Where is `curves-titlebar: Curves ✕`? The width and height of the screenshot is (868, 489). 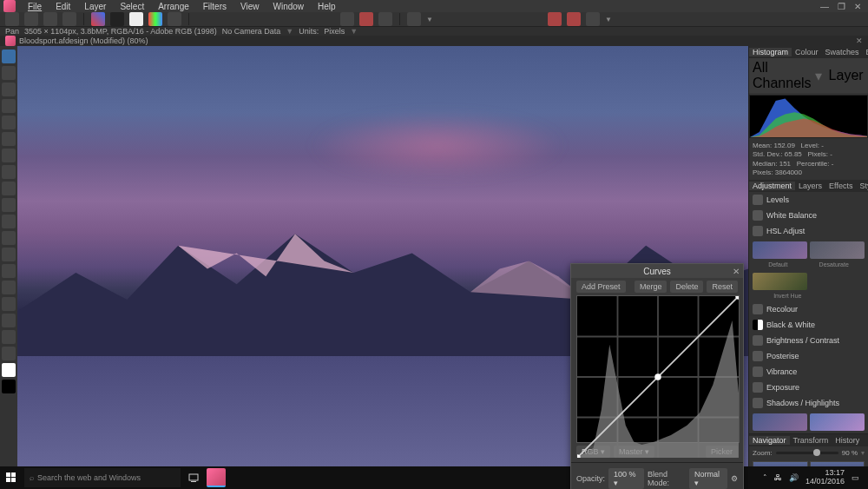
curves-titlebar: Curves ✕ is located at coordinates (657, 271).